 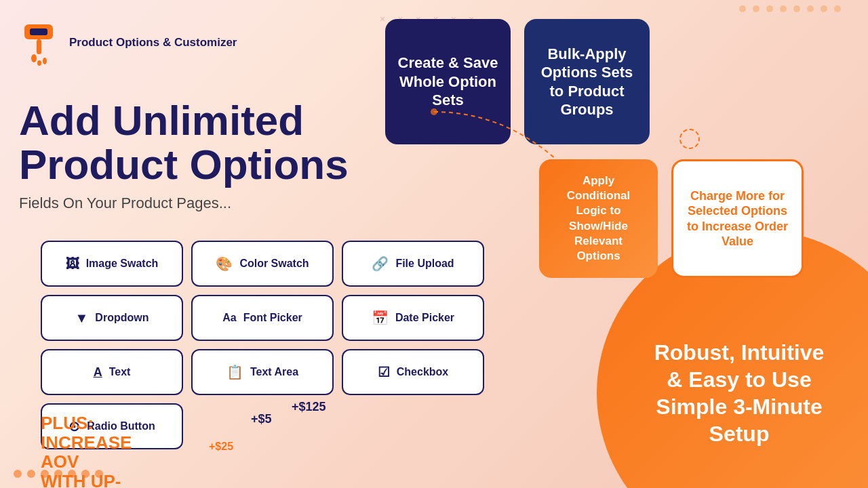 What do you see at coordinates (112, 264) in the screenshot?
I see `option-btn-image-swatch: 🖼 Image Swatch` at bounding box center [112, 264].